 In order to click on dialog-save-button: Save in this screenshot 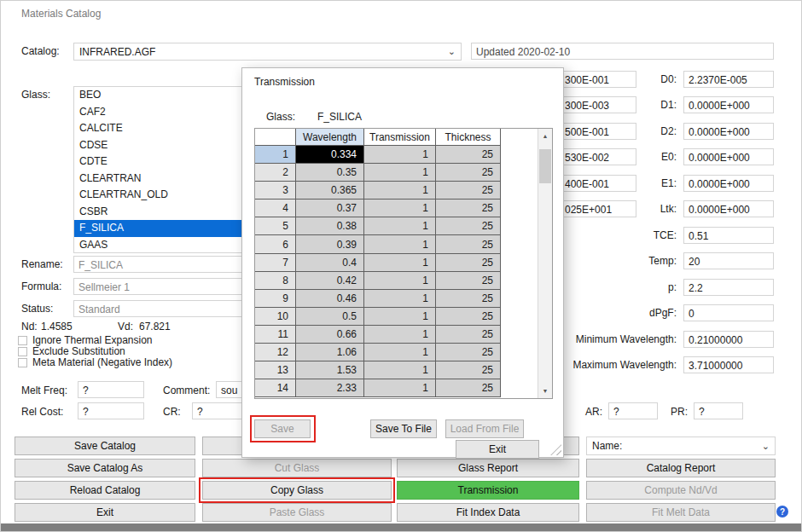, I will do `click(282, 429)`.